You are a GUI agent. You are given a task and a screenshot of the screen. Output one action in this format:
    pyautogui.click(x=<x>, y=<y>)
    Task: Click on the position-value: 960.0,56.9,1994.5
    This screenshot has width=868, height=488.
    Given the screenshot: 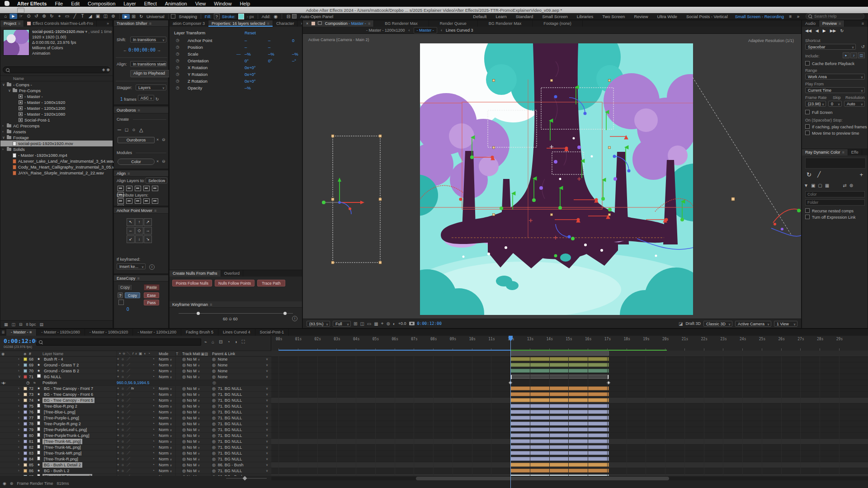 What is the action you would take?
    pyautogui.click(x=133, y=383)
    